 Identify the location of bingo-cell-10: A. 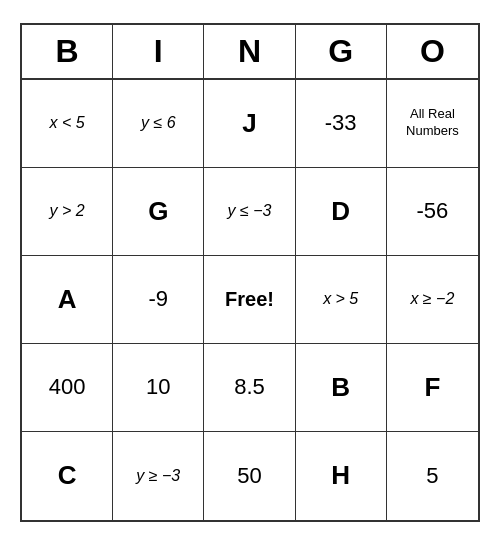
(68, 300).